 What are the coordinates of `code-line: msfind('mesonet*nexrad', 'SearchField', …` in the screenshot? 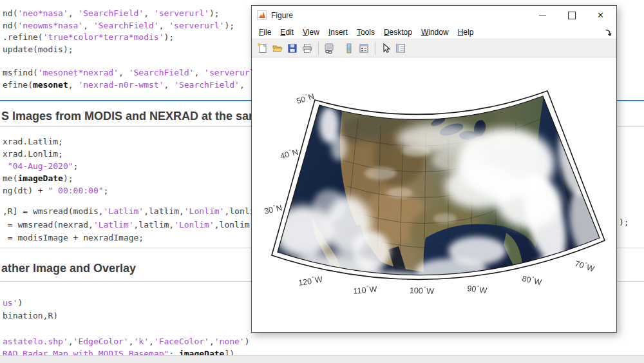 It's located at (137, 72).